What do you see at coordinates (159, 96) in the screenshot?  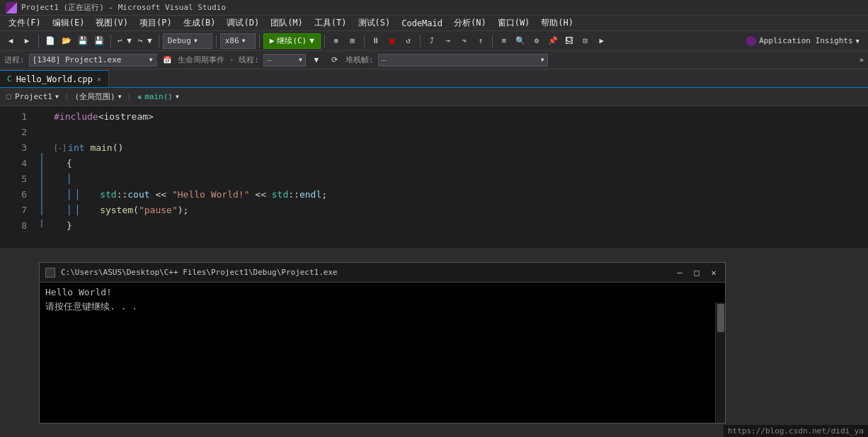 I see `member-value: main()` at bounding box center [159, 96].